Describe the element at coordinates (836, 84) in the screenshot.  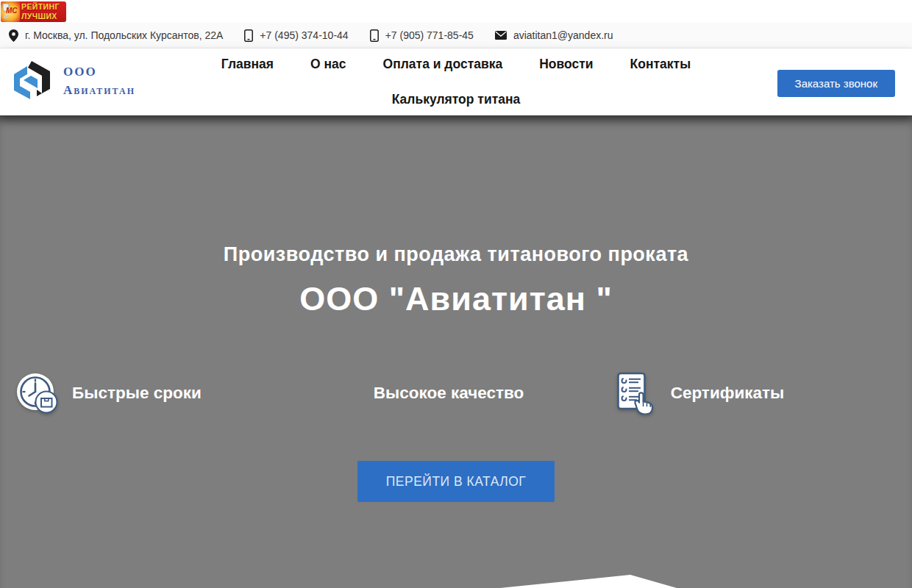
I see `request-callback-button: Заказать звонок` at that location.